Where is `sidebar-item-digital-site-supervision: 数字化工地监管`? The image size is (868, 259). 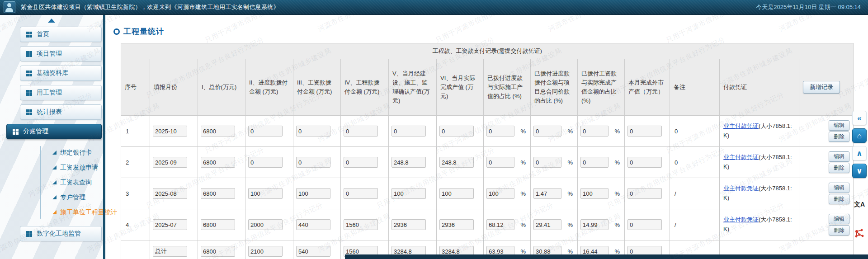
sidebar-item-digital-site-supervision: 数字化工地监管 is located at coordinates (61, 234).